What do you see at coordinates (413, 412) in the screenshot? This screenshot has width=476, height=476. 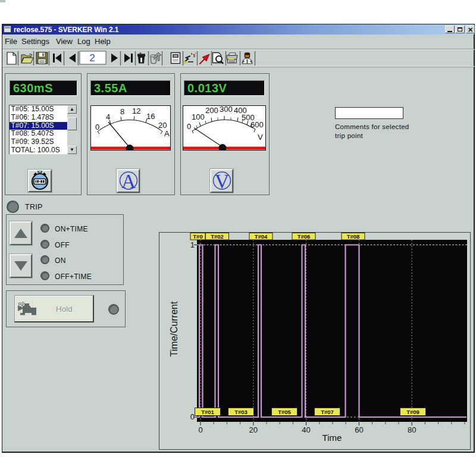 I see `svg-text: T#09` at bounding box center [413, 412].